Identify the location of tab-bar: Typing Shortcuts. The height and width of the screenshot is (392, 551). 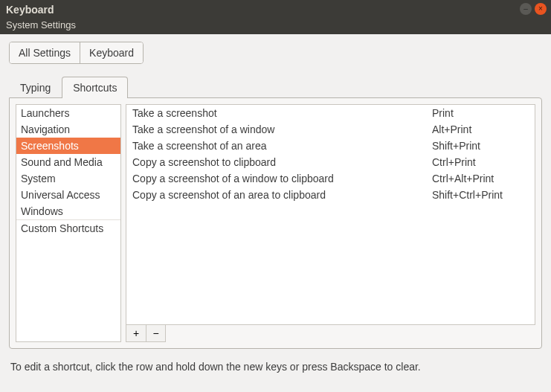
(275, 86).